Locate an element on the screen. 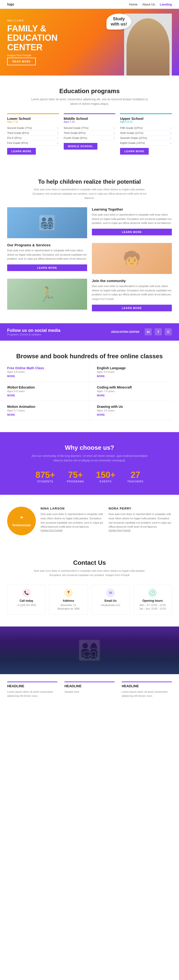 The height and width of the screenshot is (980, 179). footer-col-1-title: HEADLINE is located at coordinates (32, 685).